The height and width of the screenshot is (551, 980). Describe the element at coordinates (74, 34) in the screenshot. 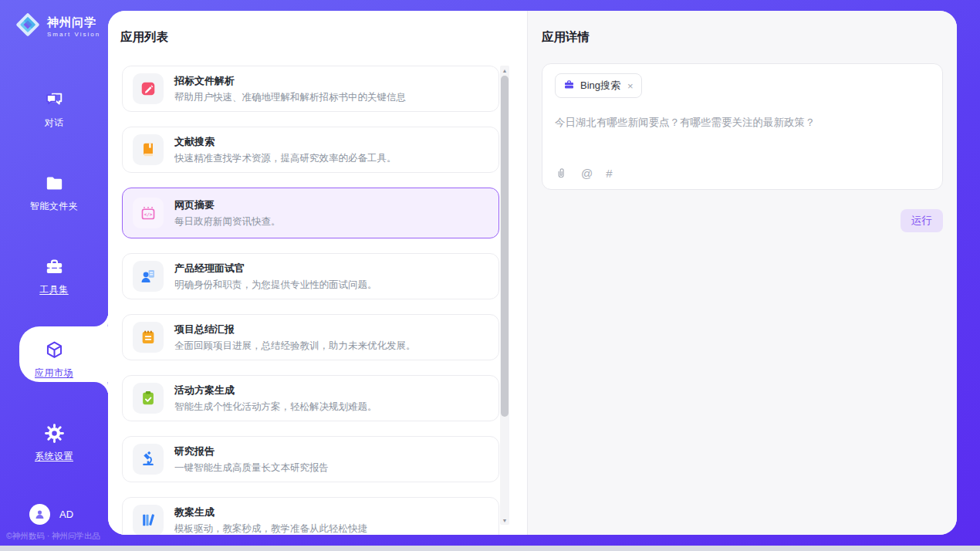

I see `brand-subtitle: Smart Vision` at that location.